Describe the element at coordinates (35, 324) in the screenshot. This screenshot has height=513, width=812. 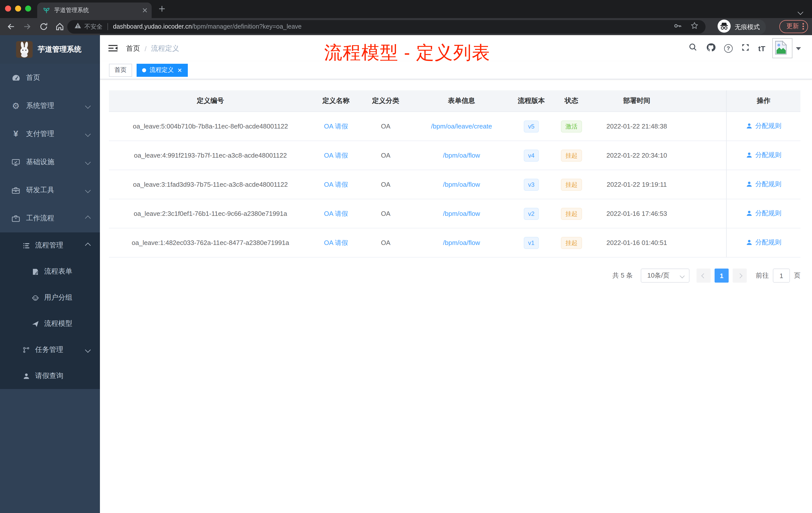
I see `paper-plane-icon` at that location.